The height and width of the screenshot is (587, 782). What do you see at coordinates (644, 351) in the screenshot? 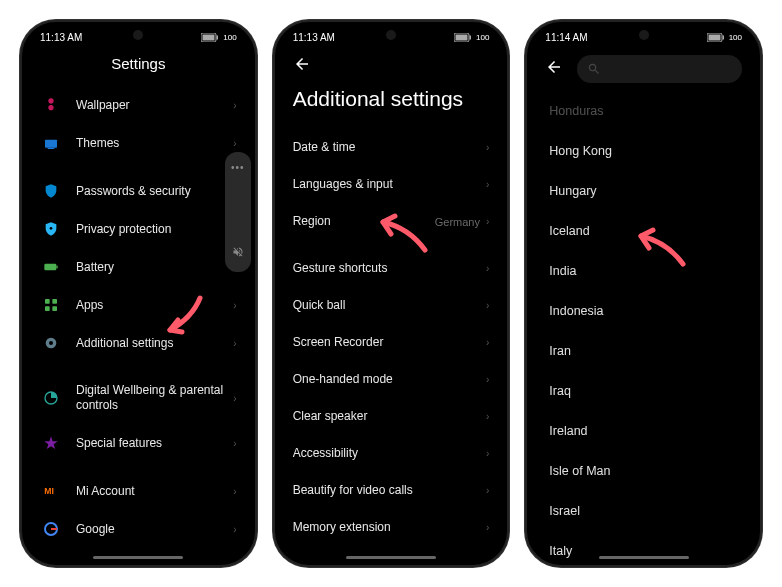
I see `region-option: Iran` at bounding box center [644, 351].